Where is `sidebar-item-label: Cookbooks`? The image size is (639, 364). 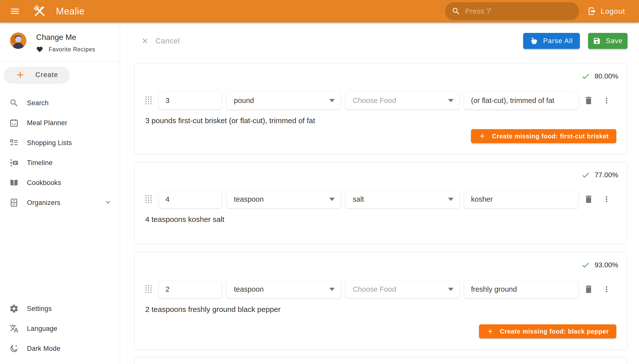 sidebar-item-label: Cookbooks is located at coordinates (44, 183).